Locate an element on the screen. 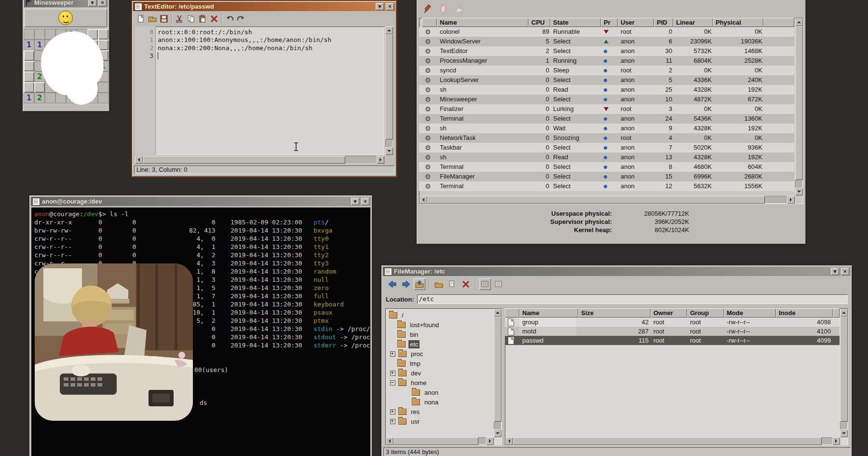  editor-vscrollbar is located at coordinates (389, 91).